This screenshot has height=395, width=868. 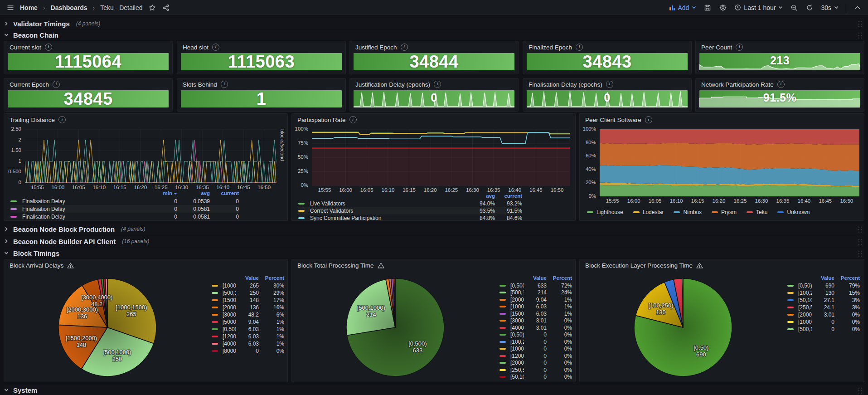 What do you see at coordinates (829, 8) in the screenshot?
I see `refresh-interval-dropdown: 30s` at bounding box center [829, 8].